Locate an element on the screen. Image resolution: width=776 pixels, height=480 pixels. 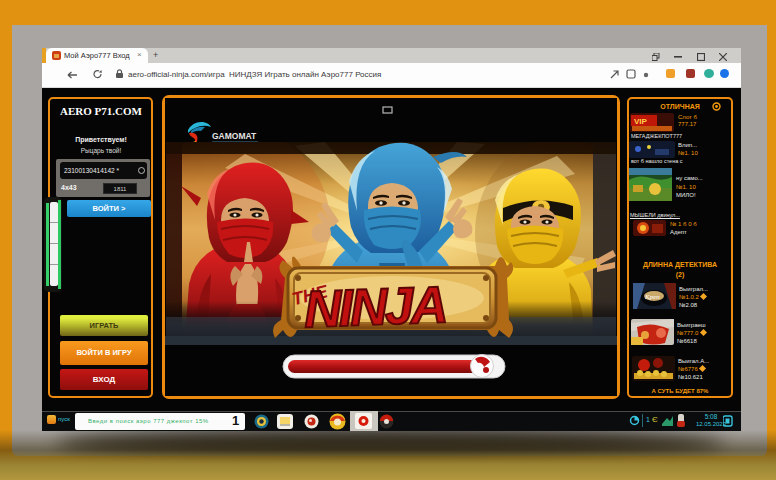
svg-text: Креп is located at coordinates (652, 297).